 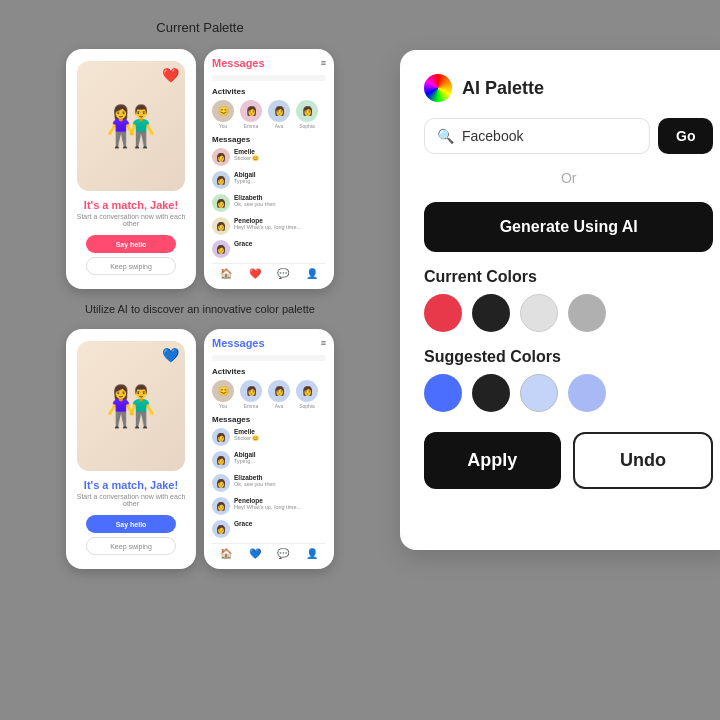 What do you see at coordinates (491, 393) in the screenshot?
I see `suggested-swatch-black` at bounding box center [491, 393].